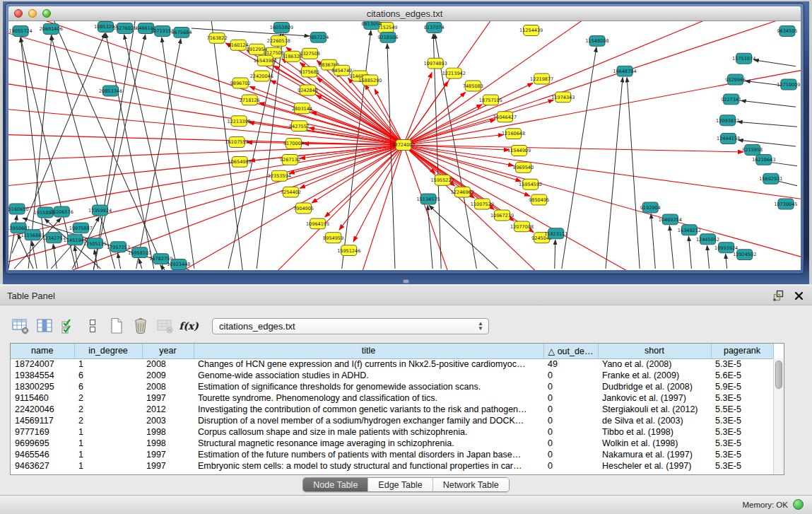 This screenshot has height=514, width=812. Describe the element at coordinates (168, 375) in the screenshot. I see `table-cell: 2009` at that location.